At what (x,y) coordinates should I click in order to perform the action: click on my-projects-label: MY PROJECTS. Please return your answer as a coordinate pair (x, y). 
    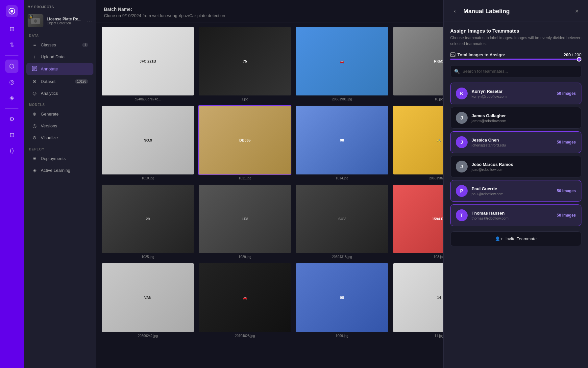
    Looking at the image, I should click on (60, 6).